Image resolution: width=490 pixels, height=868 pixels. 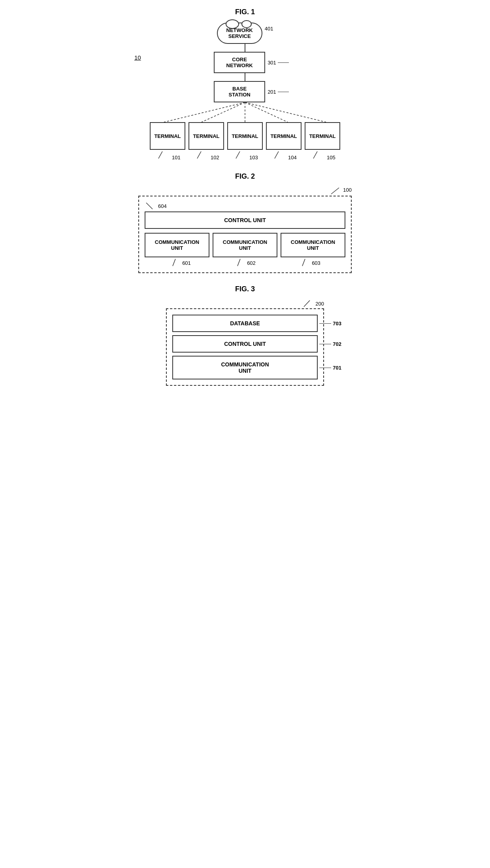 I want to click on network-service-ref: 401, so click(x=269, y=28).